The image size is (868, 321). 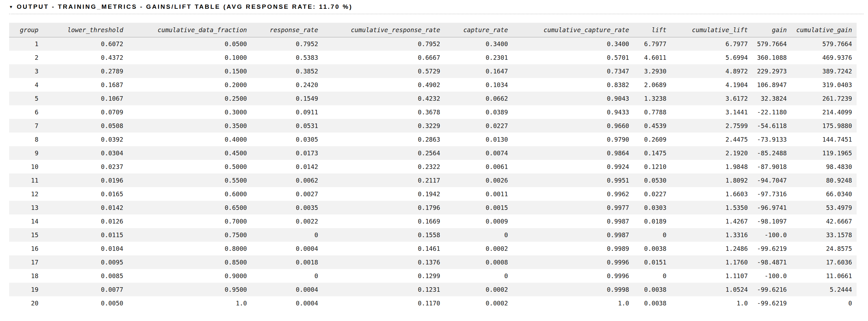 What do you see at coordinates (772, 221) in the screenshot?
I see `table-cell-gain: -98.1097` at bounding box center [772, 221].